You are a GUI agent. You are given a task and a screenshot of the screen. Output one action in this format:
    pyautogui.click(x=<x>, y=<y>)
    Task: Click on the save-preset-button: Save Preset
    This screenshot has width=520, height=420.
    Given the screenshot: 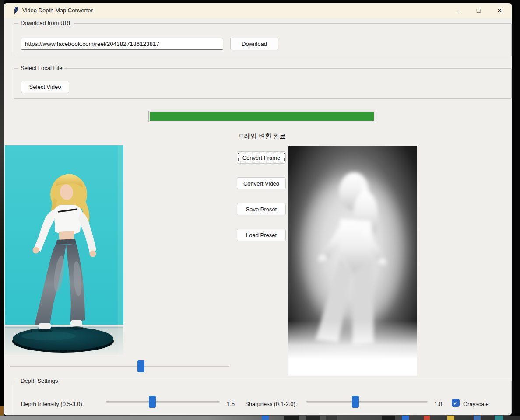 What is the action you would take?
    pyautogui.click(x=261, y=209)
    